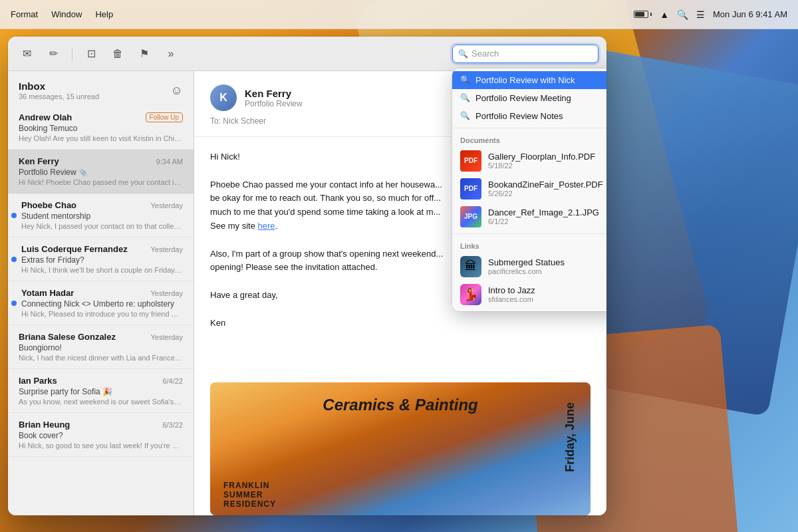  Describe the element at coordinates (529, 267) in the screenshot. I see `link-item-1: 🏛 Submerged Statues pacificrelics.com` at that location.